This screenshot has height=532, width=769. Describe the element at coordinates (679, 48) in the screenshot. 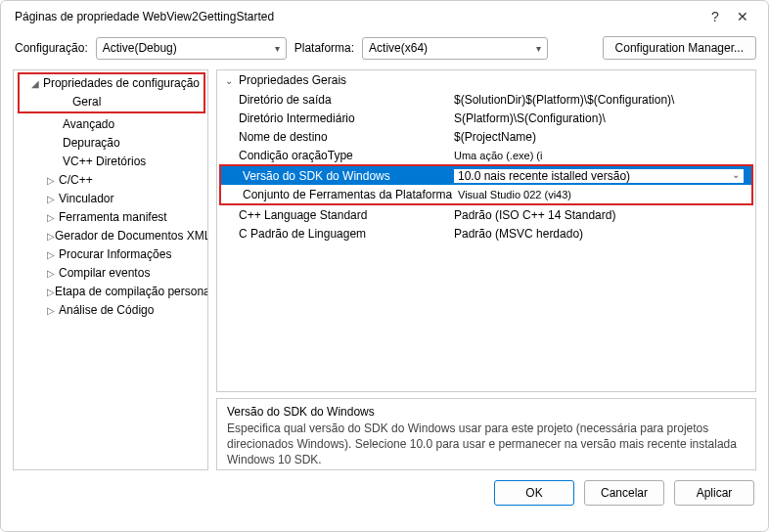

I see `configuration-manager-button: Configuration Manager...` at that location.